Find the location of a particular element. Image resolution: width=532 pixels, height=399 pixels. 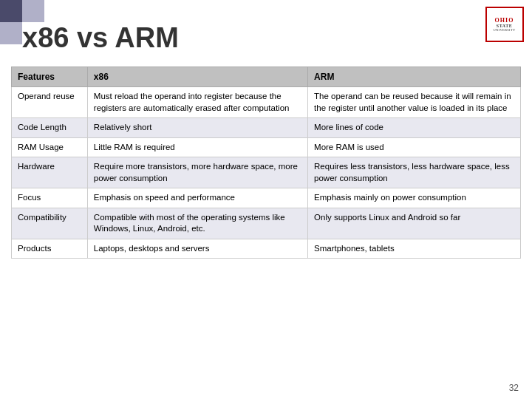

table-row: Code LengthRelatively shortMore lines of… is located at coordinates (266, 129).